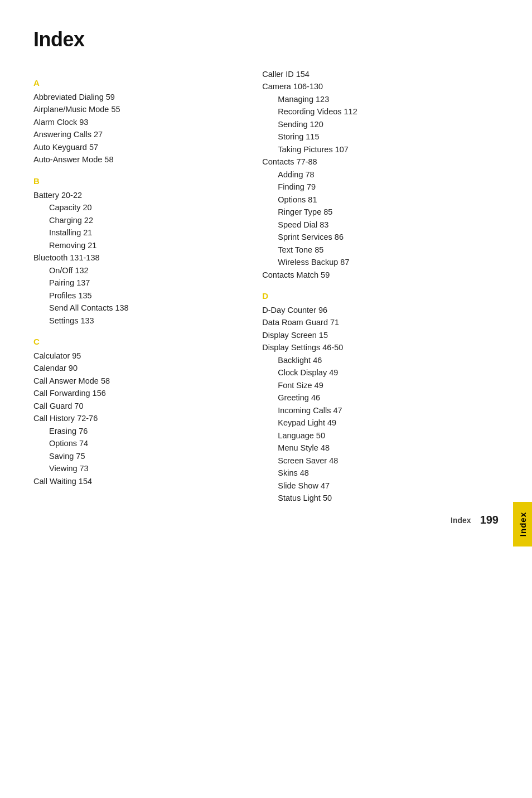 Image resolution: width=532 pixels, height=798 pixels. What do you see at coordinates (461, 520) in the screenshot?
I see `footer-label: Index` at bounding box center [461, 520].